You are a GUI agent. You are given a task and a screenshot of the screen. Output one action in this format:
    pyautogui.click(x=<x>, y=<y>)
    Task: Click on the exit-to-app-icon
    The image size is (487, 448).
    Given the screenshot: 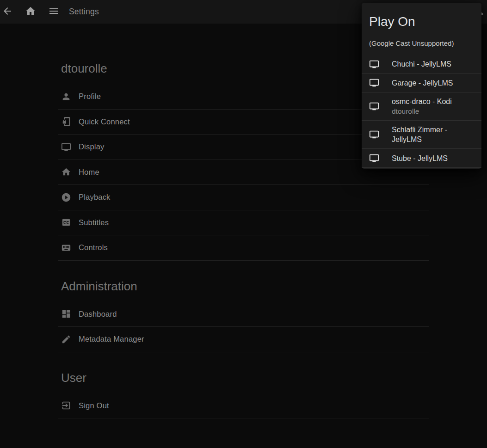 What is the action you would take?
    pyautogui.click(x=66, y=405)
    